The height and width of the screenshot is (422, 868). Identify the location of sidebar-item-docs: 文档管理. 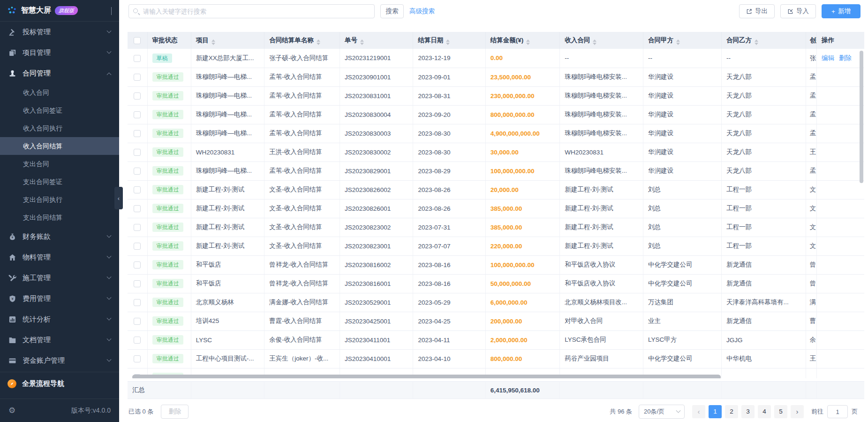
(60, 340).